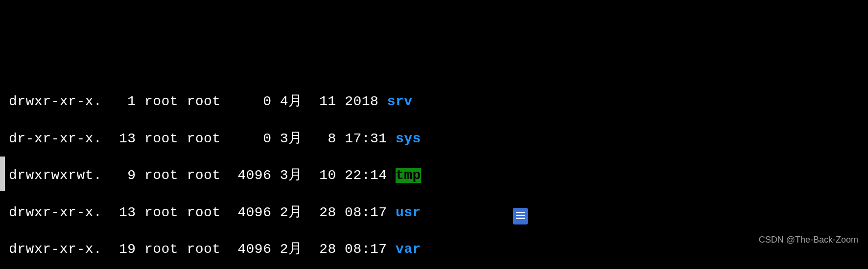 The height and width of the screenshot is (269, 868). I want to click on watermark-text: CSDN @The-Back-Zoom, so click(809, 240).